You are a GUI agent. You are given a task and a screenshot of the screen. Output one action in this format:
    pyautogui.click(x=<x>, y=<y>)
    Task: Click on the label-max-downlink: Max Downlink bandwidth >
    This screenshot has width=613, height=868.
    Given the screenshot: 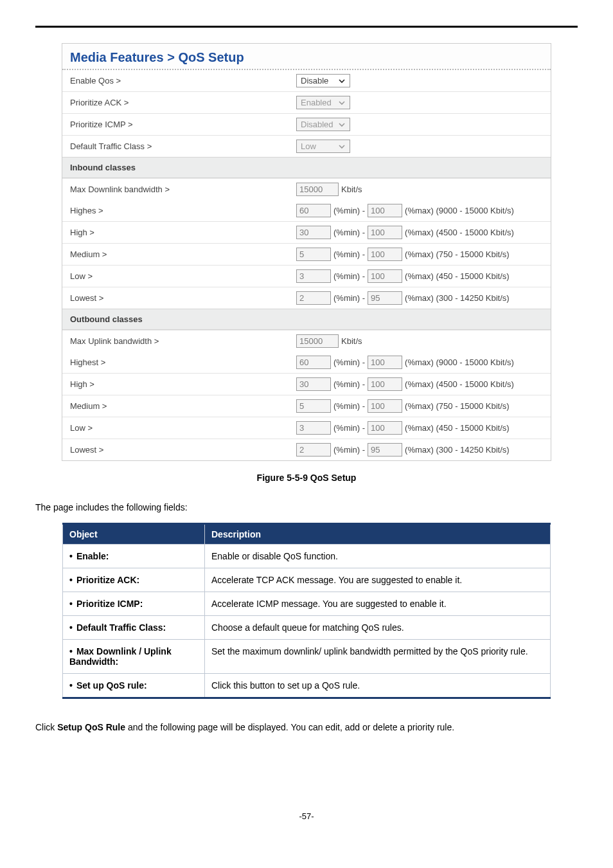 What is the action you would take?
    pyautogui.click(x=176, y=189)
    